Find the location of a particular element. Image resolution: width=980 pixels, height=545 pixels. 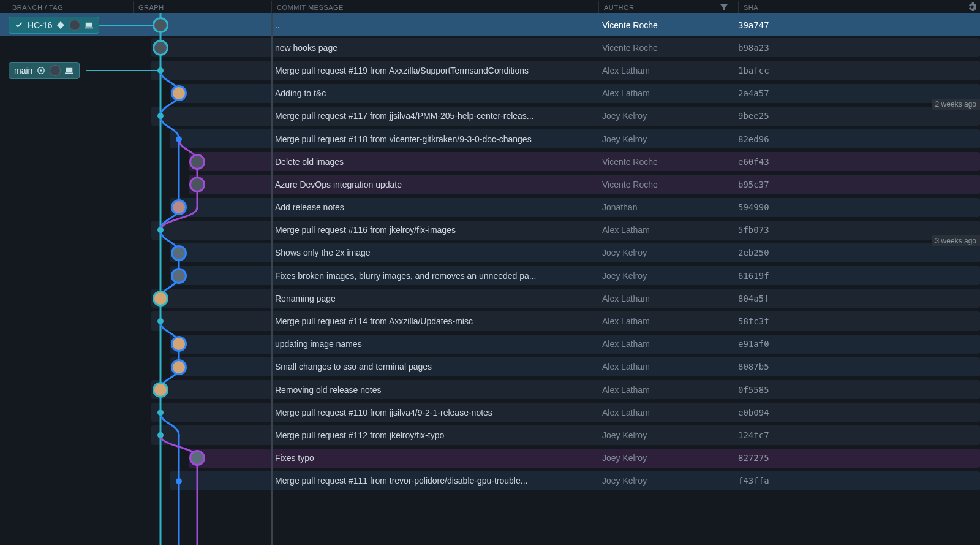

commit-row: Merge pull request #116 from jkelroy/fix… is located at coordinates (490, 231).